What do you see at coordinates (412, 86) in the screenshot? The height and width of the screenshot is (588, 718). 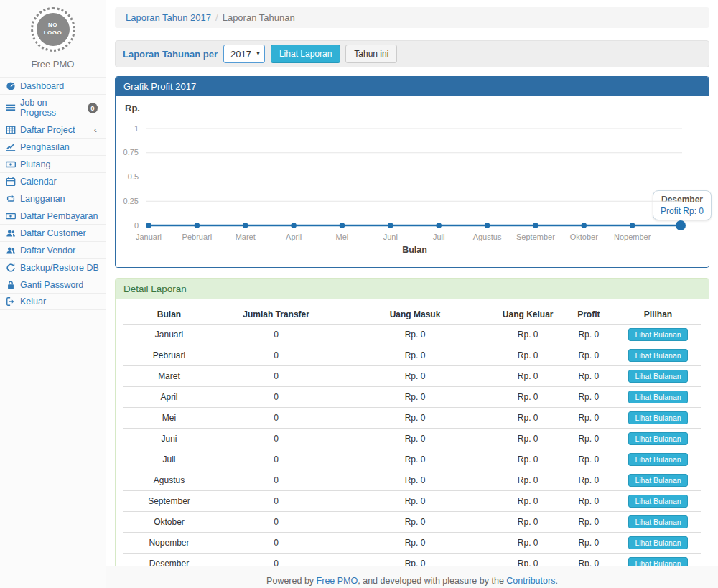 I see `chart-panel-title: Grafik Profit 2017` at bounding box center [412, 86].